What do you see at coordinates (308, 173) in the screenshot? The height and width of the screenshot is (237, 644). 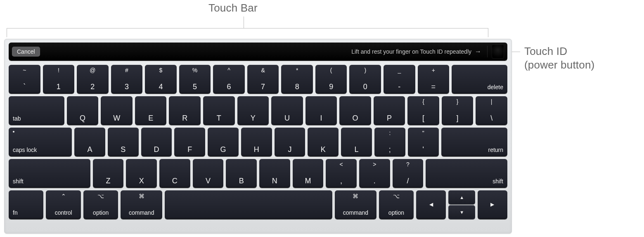 I see `key-m: M` at bounding box center [308, 173].